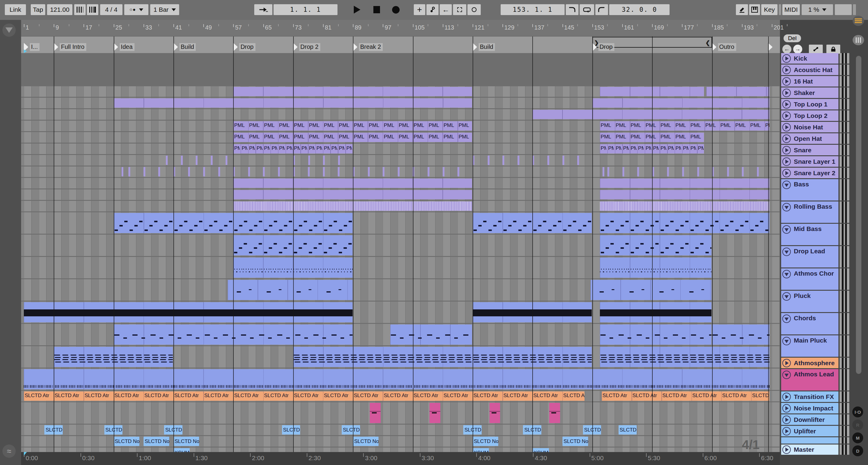  Describe the element at coordinates (787, 49) in the screenshot. I see `history-back-button: ←` at that location.